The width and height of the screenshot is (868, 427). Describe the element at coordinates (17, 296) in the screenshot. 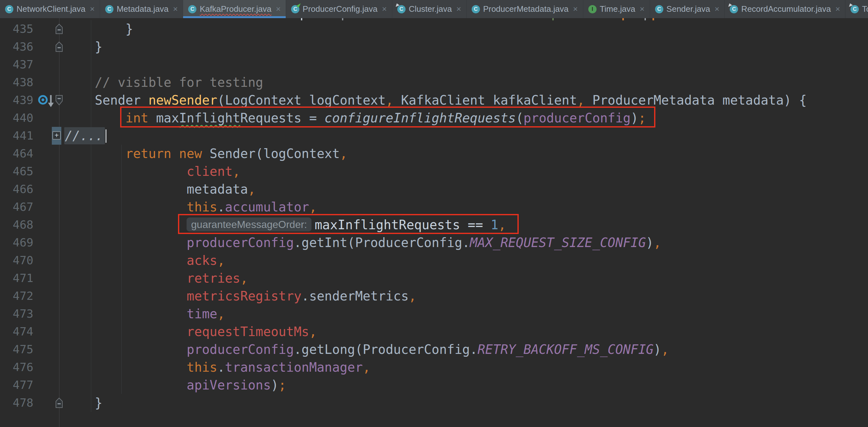

I see `line-number: 472` at that location.